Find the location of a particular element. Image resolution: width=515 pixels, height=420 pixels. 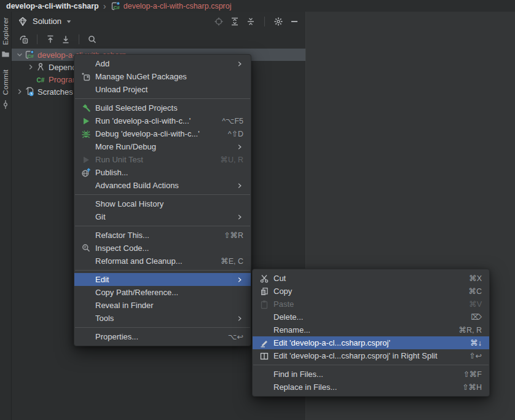

menu-item-label: Reveal in Finder is located at coordinates (170, 305).